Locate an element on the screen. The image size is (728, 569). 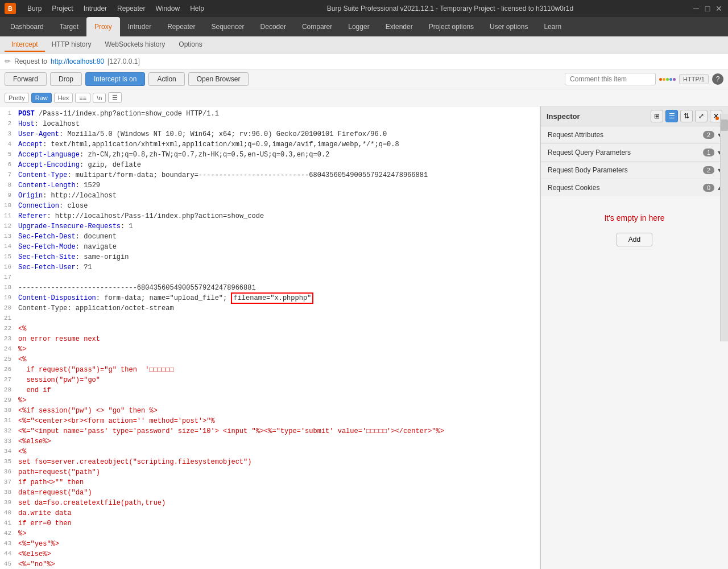
code-line-39: 39set da=fso.createtextfile(path,true) is located at coordinates (270, 503).